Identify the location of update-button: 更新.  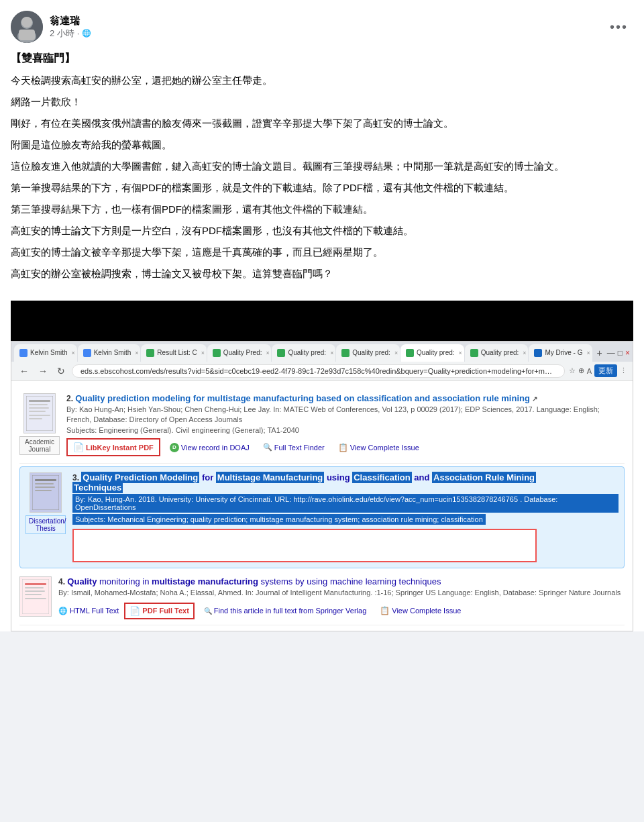
(606, 370).